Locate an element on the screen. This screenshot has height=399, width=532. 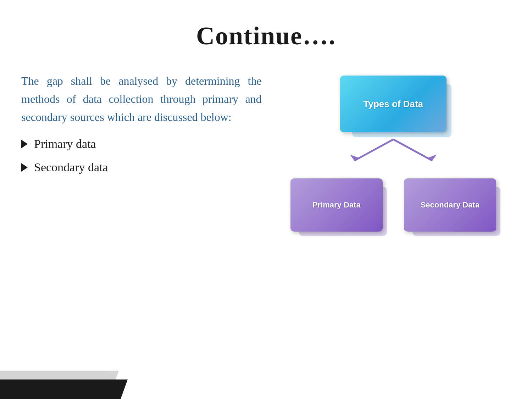
types-of-data-label: Types of Data is located at coordinates (394, 104).